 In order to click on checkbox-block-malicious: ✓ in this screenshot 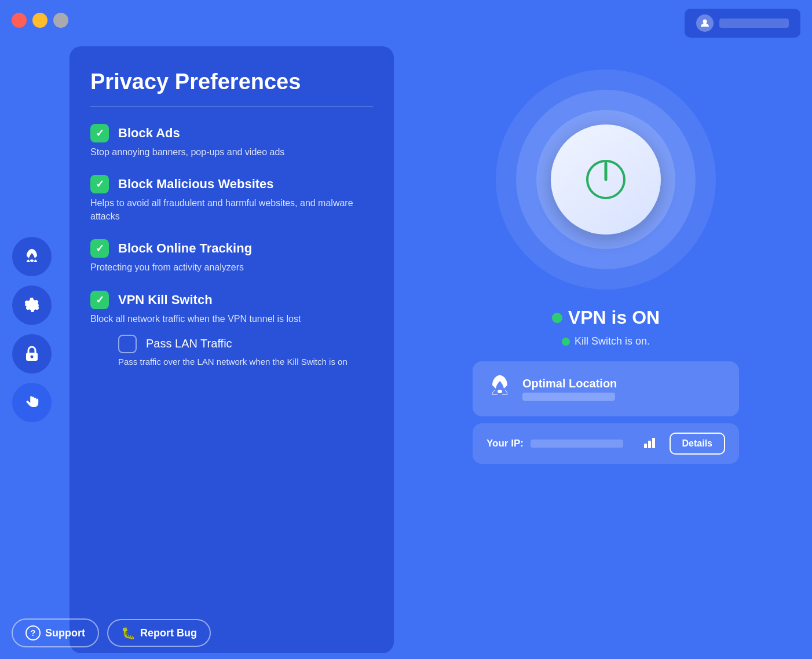, I will do `click(100, 184)`.